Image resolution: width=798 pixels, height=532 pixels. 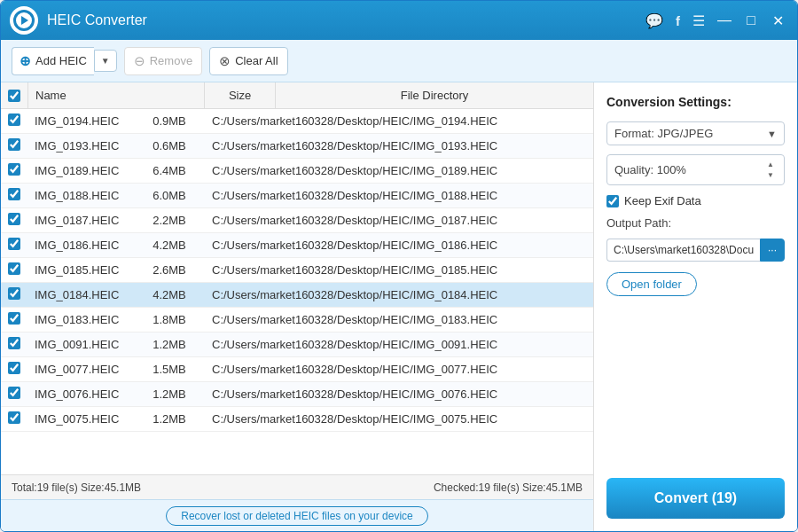 I want to click on convert-button: Convert (19), so click(x=695, y=498).